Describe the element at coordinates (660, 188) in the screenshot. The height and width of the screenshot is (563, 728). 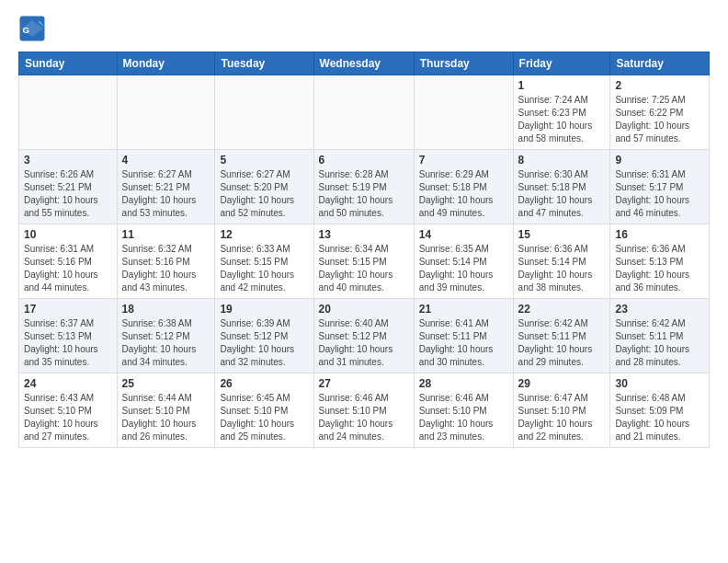
I see `day-cell: 9Sunrise: 6:31 AM Sunset: 5:17 PM Daylig…` at that location.